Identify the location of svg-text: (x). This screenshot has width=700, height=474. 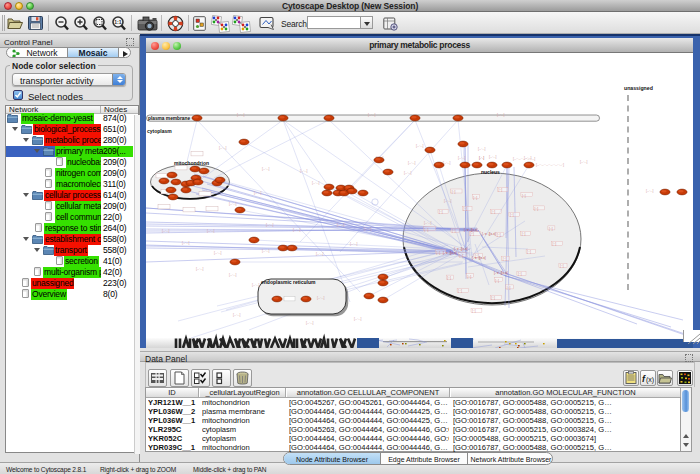
(650, 380).